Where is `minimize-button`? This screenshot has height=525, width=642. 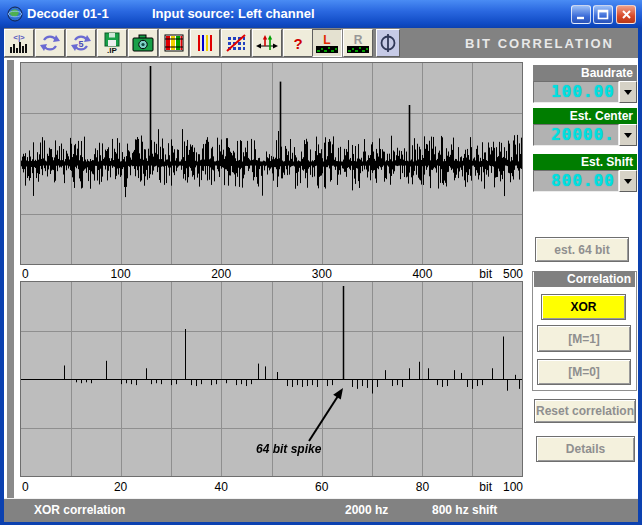 minimize-button is located at coordinates (581, 14).